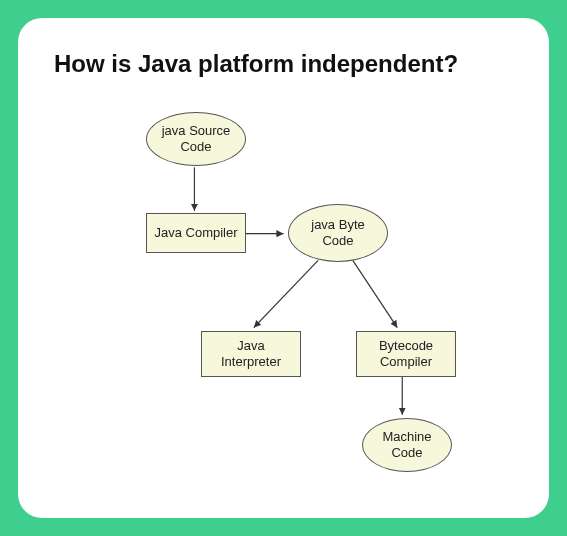  Describe the element at coordinates (338, 233) in the screenshot. I see `node-bytecode: java Byte Code` at that location.